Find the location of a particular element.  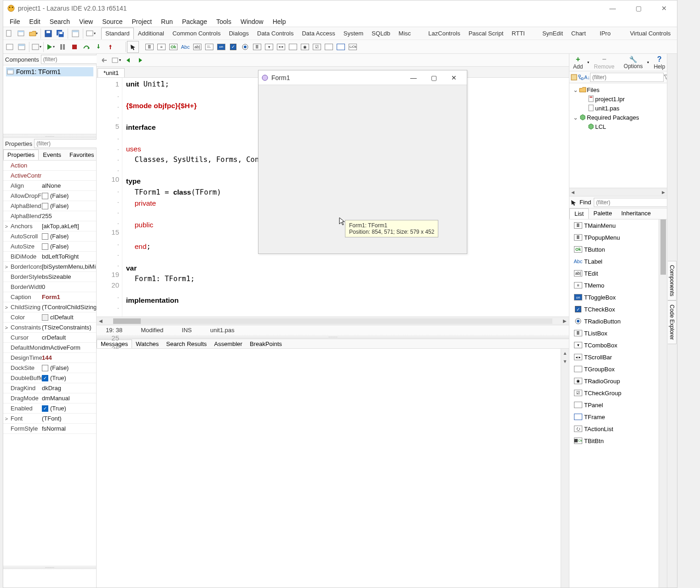

property-value: [biSystemMenu,biMinimize,biMaximize] is located at coordinates (69, 267).